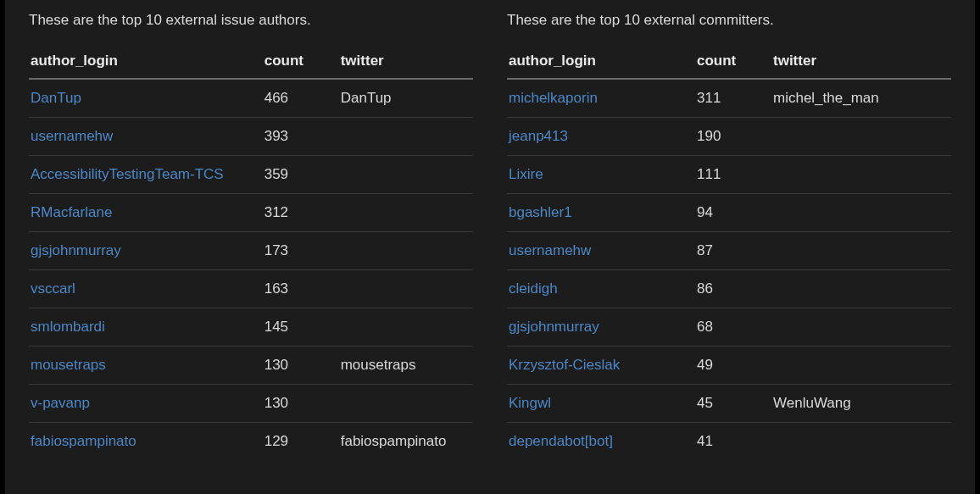 The image size is (980, 494). Describe the element at coordinates (733, 175) in the screenshot. I see `cell-count: 111` at that location.